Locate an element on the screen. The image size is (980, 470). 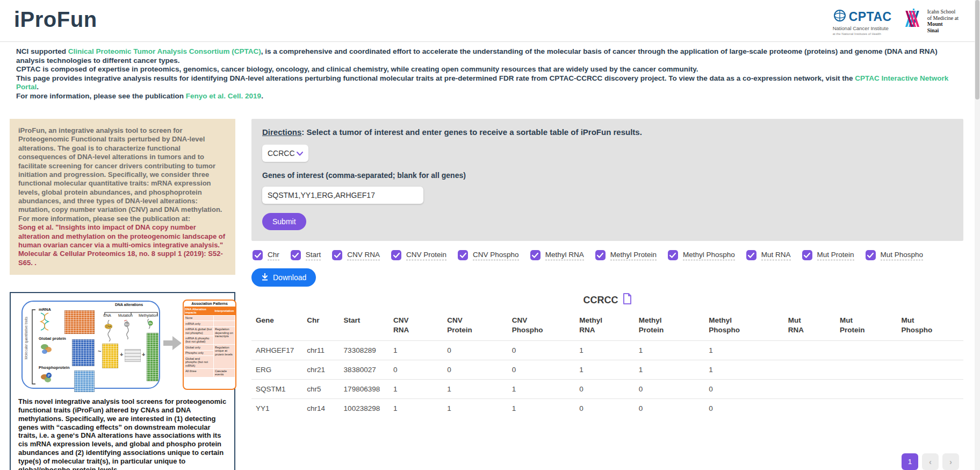
fenyo-publication-link: Fenyo et al. Cell. 2019 is located at coordinates (224, 96).